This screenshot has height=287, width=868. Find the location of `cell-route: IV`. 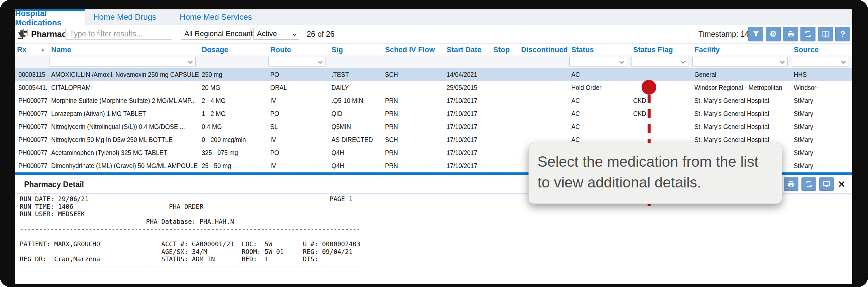

cell-route: IV is located at coordinates (298, 166).